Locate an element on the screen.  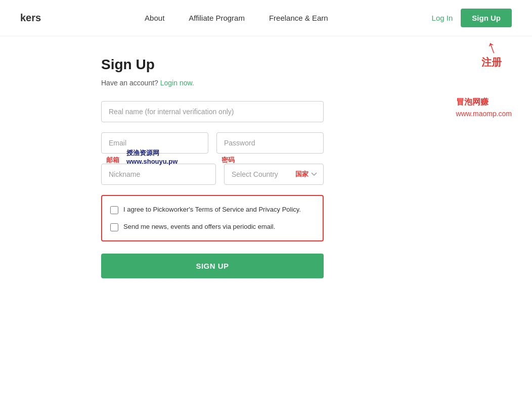
newsletter-label: Send me news, events and offers via peri… is located at coordinates (199, 227).